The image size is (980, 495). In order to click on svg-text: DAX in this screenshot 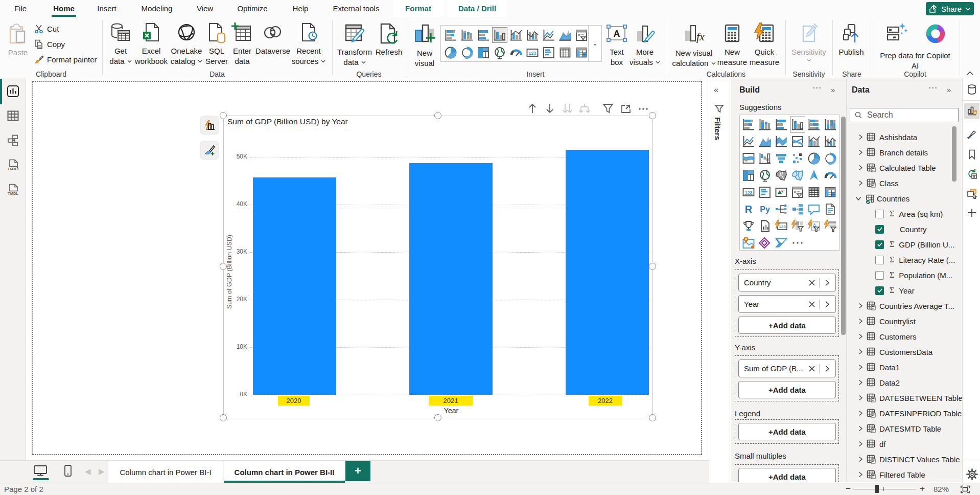, I will do `click(12, 169)`.